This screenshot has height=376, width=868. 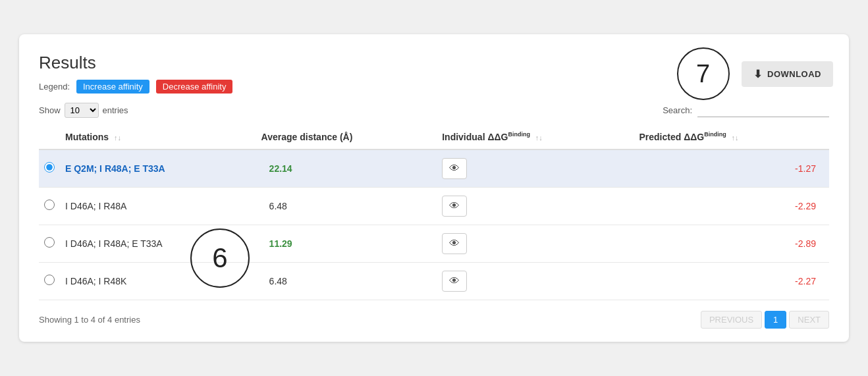 I want to click on mutation-name-cell: I D46A; I R48K, so click(x=158, y=281).